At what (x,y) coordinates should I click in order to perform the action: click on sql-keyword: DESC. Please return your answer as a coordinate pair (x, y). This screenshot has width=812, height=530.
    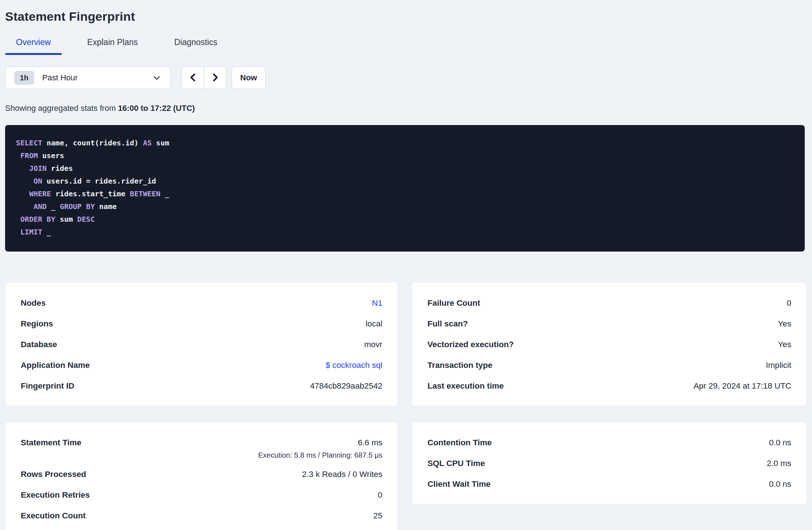
    Looking at the image, I should click on (86, 219).